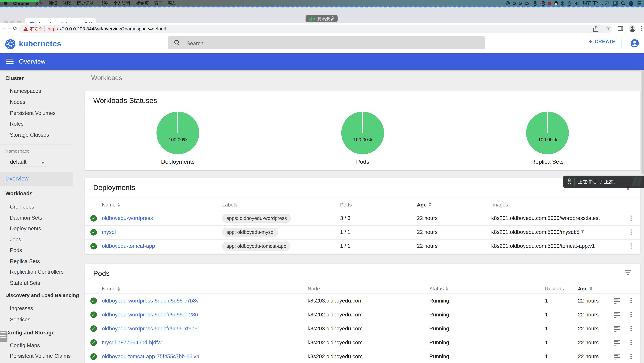 The image size is (644, 363). Describe the element at coordinates (543, 3) in the screenshot. I see `stop-recording-icon` at that location.